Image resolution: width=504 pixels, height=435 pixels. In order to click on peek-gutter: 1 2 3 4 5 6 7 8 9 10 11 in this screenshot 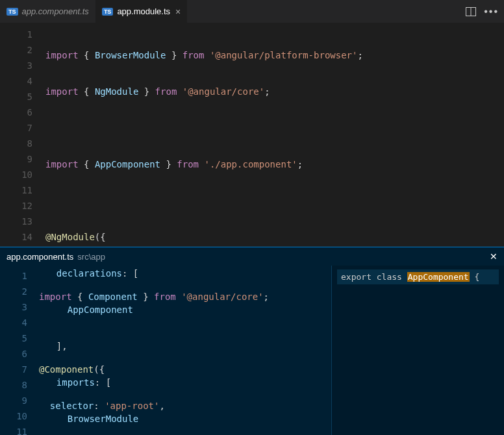, I will do `click(19, 351)`.